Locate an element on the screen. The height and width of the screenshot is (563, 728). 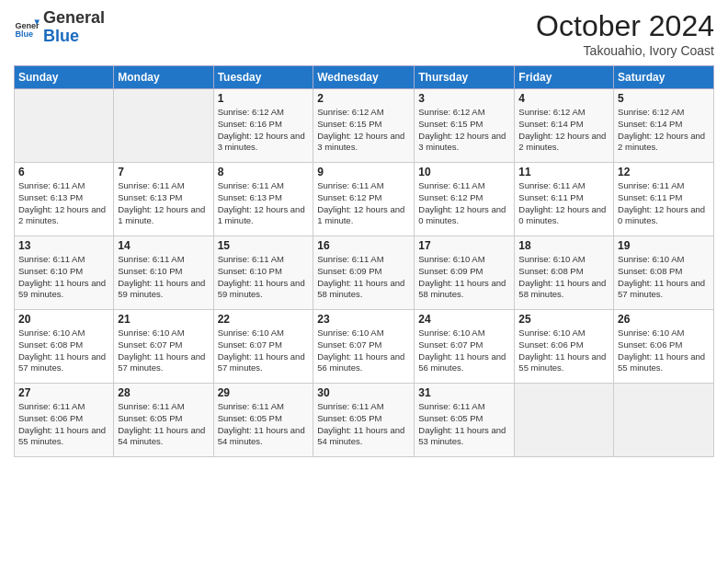
table-row: 14Sunrise: 6:11 AM Sunset: 6:10 PM Dayli… is located at coordinates (164, 273).